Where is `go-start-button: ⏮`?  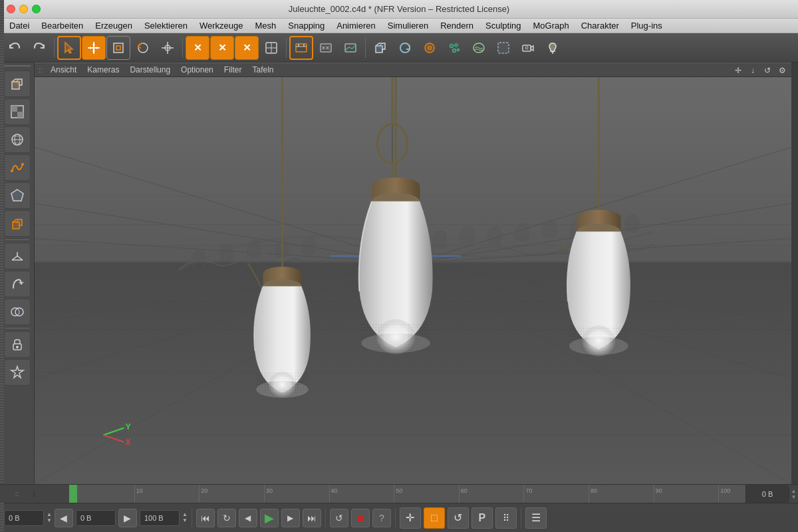 go-start-button: ⏮ is located at coordinates (205, 518).